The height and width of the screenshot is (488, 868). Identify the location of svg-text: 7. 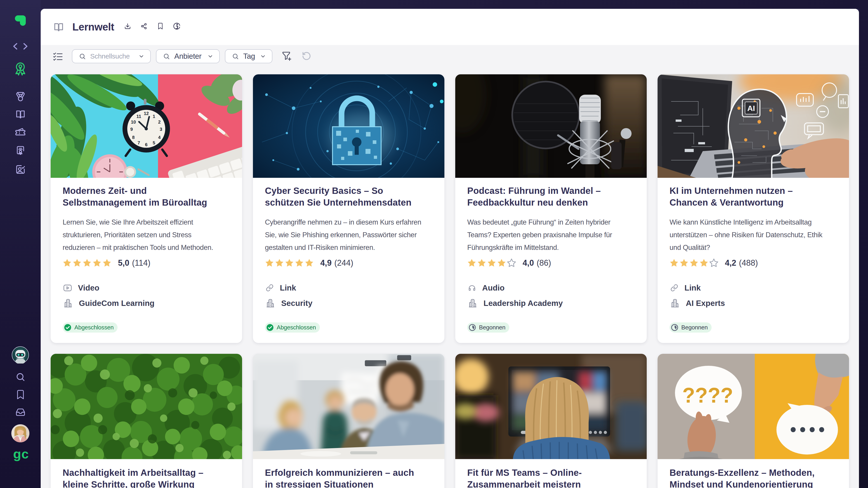
(139, 143).